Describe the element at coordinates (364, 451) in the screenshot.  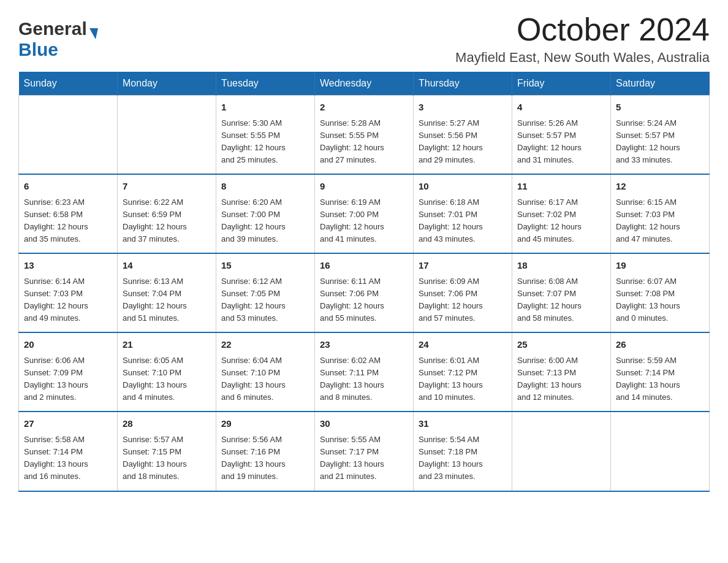
I see `calendar-week-5: 27Sunrise: 5:58 AMSunset: 7:14 PMDayligh…` at that location.